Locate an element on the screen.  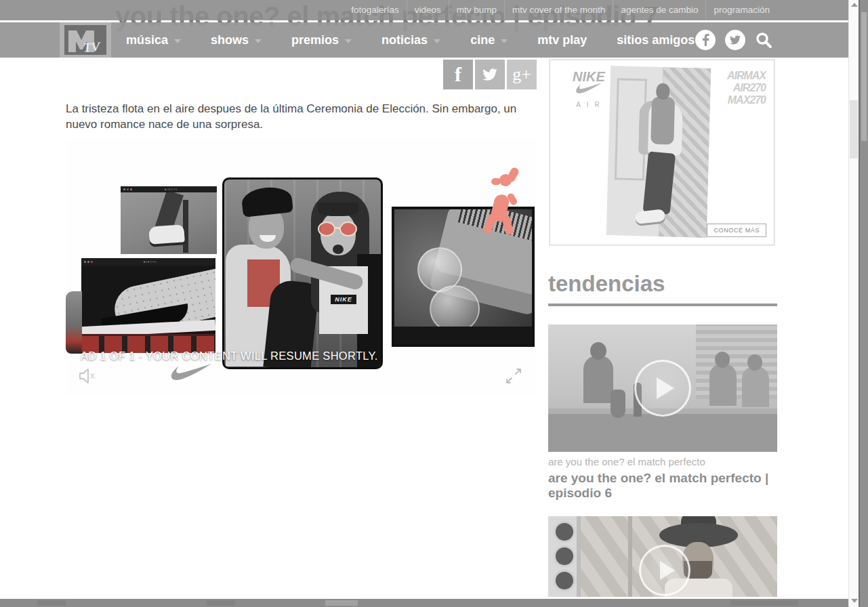
nike-display-ad: NIKE AIR AIRMAX AIR270 MAX270 CONOCÉ MÁS is located at coordinates (662, 152).